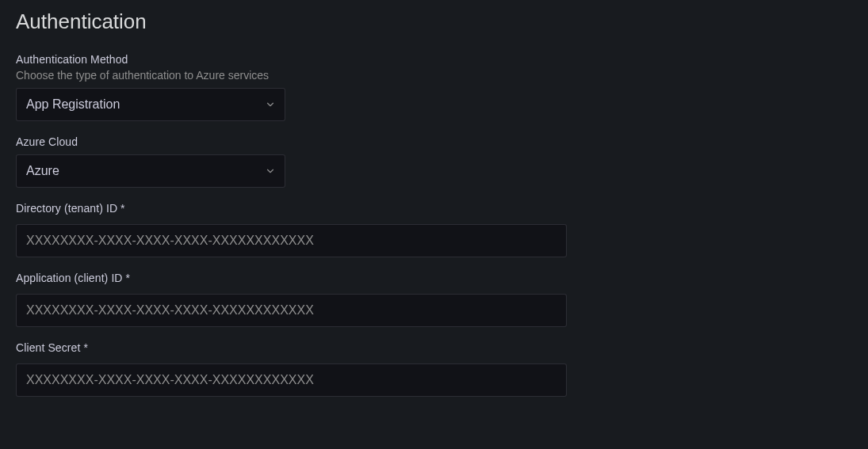 The height and width of the screenshot is (449, 868). Describe the element at coordinates (292, 310) in the screenshot. I see `client-id-input` at that location.